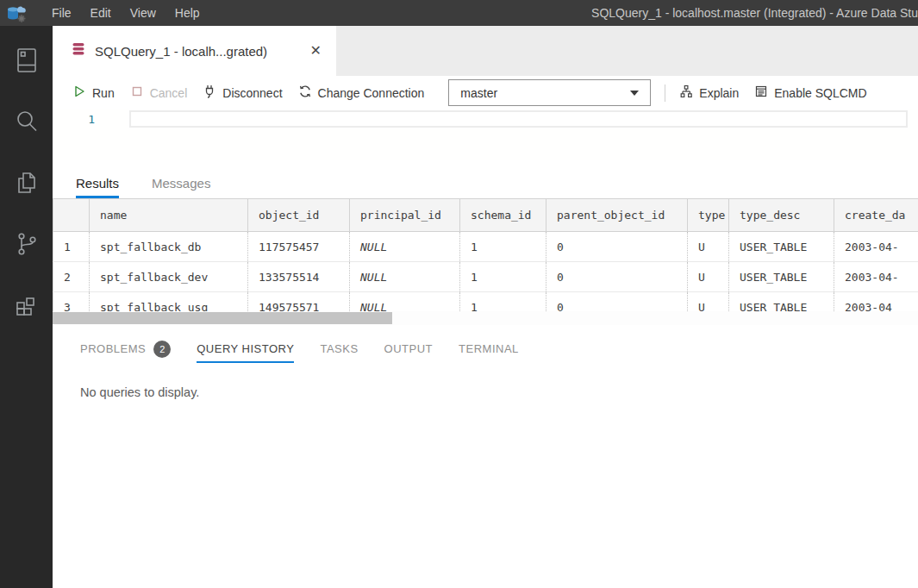  I want to click on grid-cell: 117575457, so click(299, 247).